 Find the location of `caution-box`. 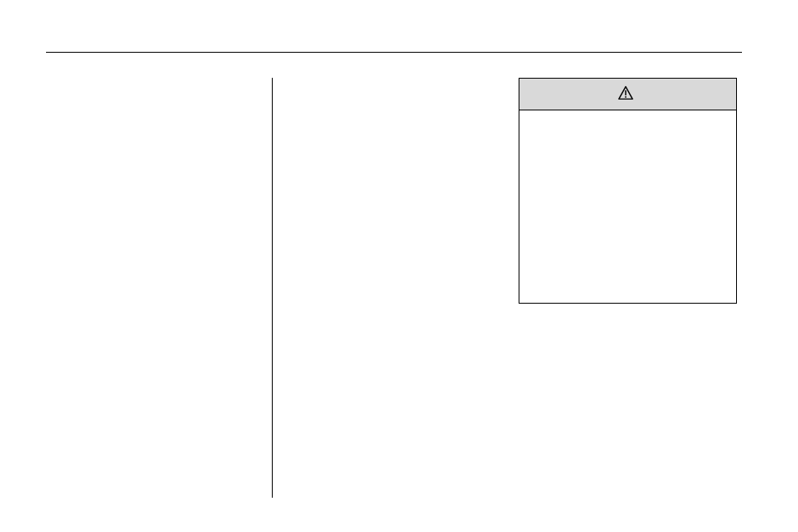

caution-box is located at coordinates (627, 191).